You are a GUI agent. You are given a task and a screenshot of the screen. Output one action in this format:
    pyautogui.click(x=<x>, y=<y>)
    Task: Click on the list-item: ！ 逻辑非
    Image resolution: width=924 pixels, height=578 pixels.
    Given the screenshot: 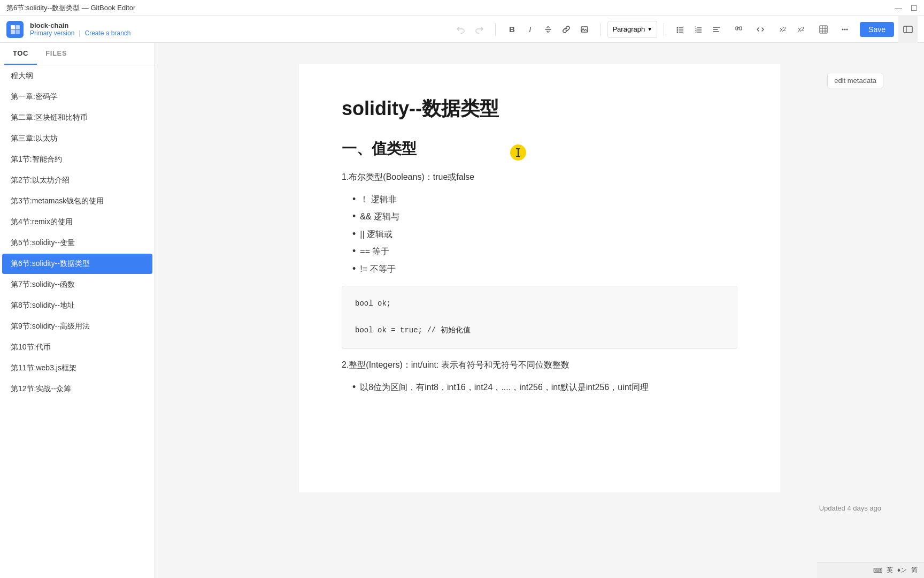 What is the action you would take?
    pyautogui.click(x=545, y=199)
    